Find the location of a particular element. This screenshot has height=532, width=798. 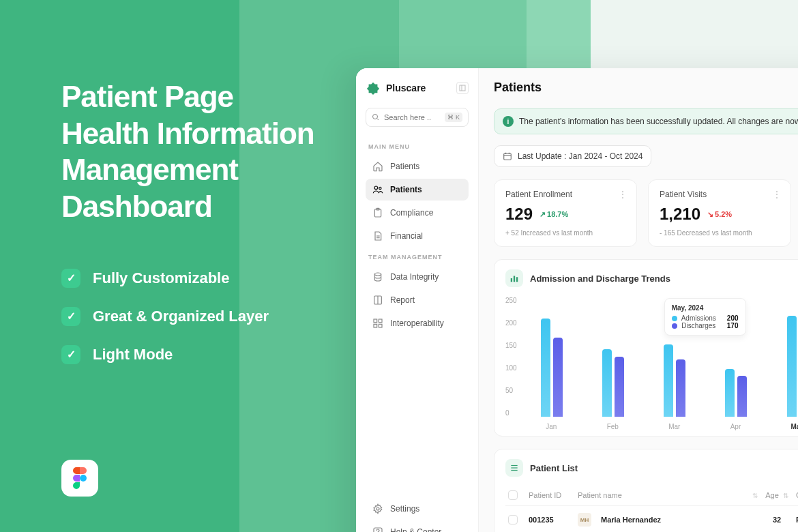

section-team: TEAM MANAGEMENT is located at coordinates (419, 257).